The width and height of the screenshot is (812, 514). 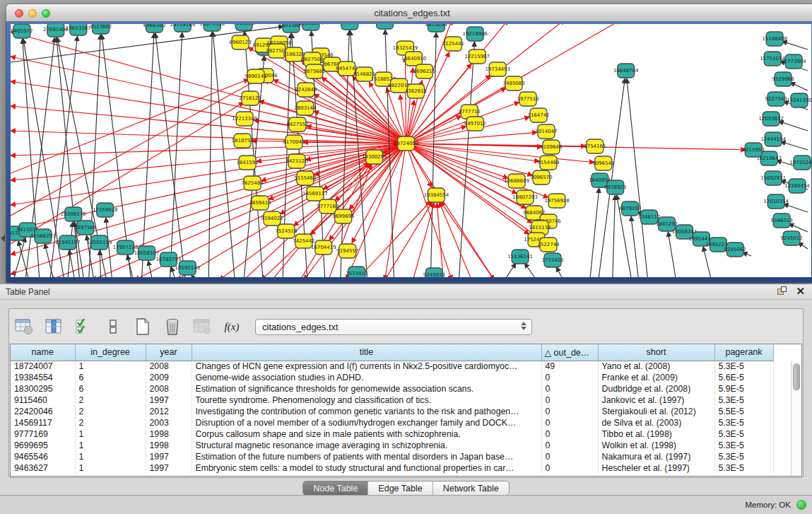 I want to click on table-cell: 9699695, so click(x=42, y=445).